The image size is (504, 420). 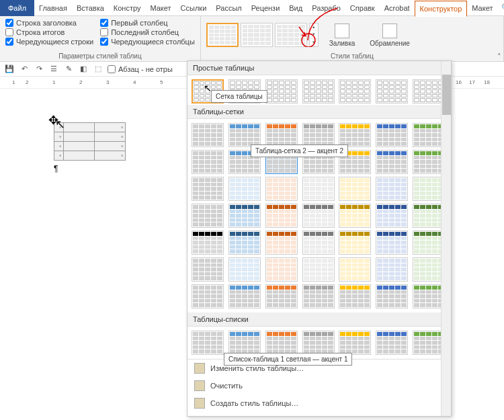 I want to click on clear-icon, so click(x=200, y=386).